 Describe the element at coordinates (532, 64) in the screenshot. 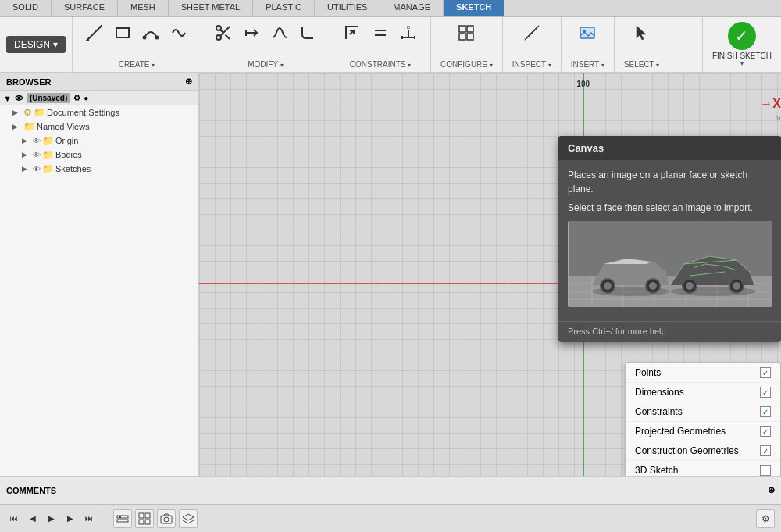

I see `inspect-label: INSPECT ▾` at that location.